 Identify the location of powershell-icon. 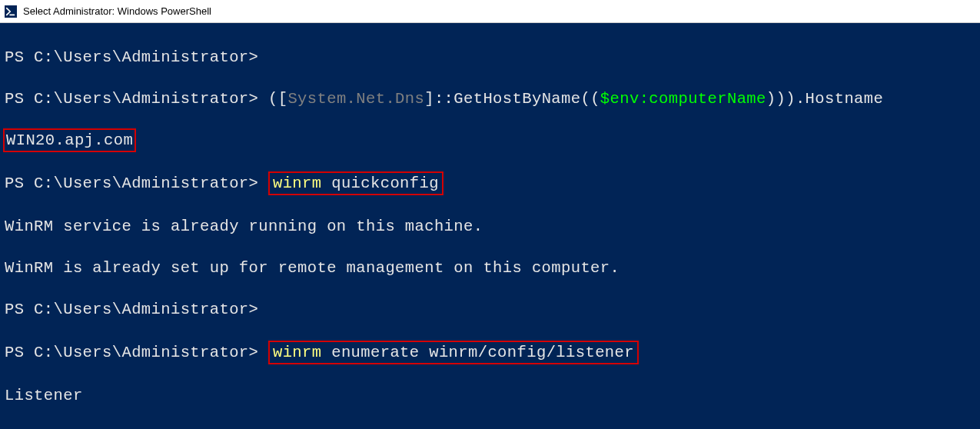
(11, 12).